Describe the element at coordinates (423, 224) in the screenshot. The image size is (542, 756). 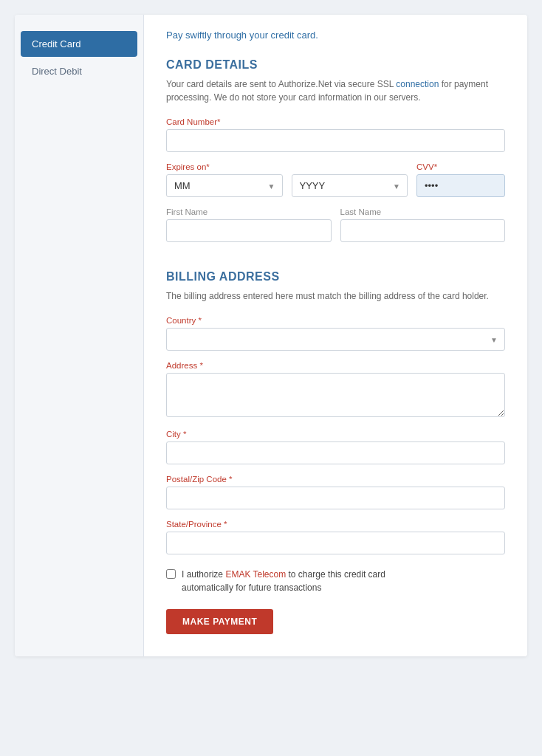
I see `last-name-group: Last Name` at that location.